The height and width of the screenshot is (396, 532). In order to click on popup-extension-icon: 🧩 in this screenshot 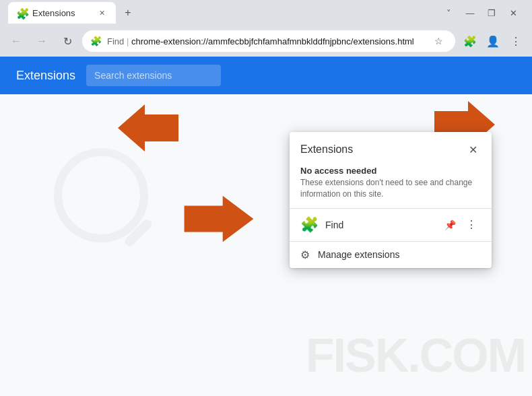, I will do `click(310, 225)`.